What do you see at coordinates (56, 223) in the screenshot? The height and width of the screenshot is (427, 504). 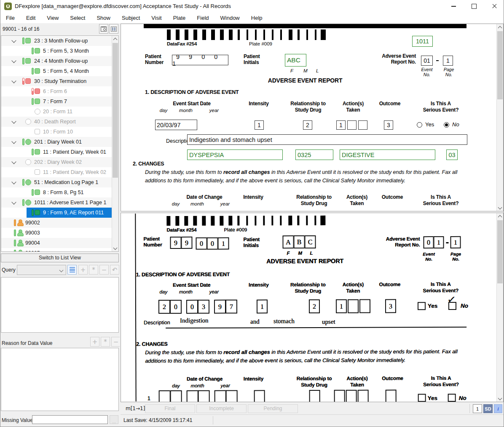 I see `patient-row: 99002` at bounding box center [56, 223].